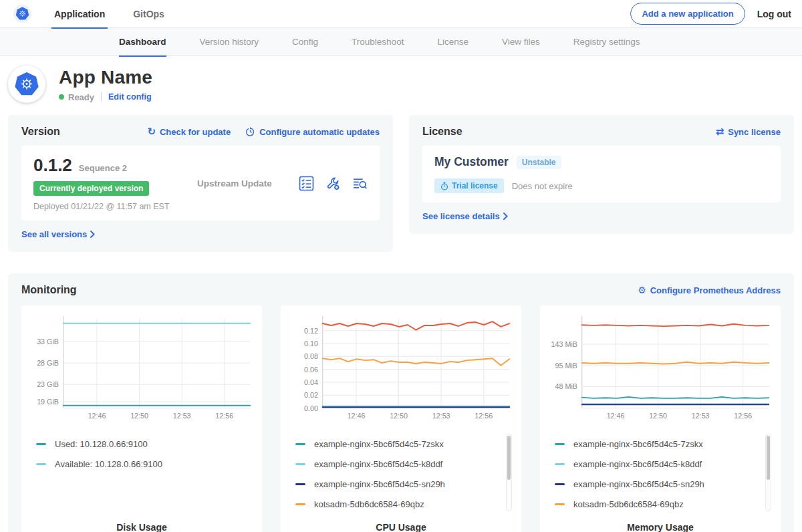 Image resolution: width=802 pixels, height=532 pixels. What do you see at coordinates (142, 472) in the screenshot?
I see `disk-usage-legend: Used: 10.128.0.66:9100Available: 10.128.…` at bounding box center [142, 472].